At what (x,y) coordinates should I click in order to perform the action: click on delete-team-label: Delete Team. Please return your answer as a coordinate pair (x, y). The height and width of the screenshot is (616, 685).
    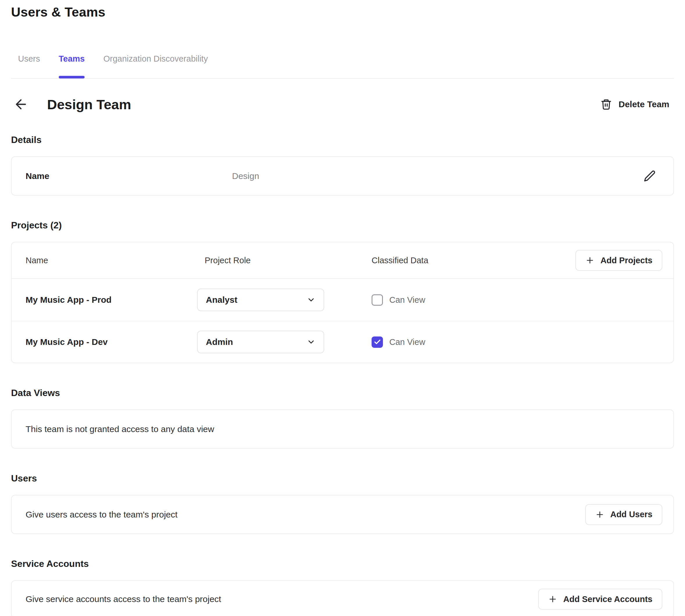
    Looking at the image, I should click on (644, 104).